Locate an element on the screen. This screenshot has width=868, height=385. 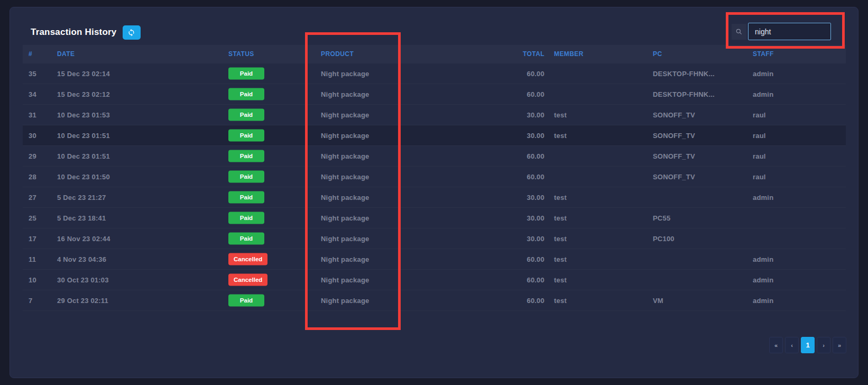
table-row: 10 30 Oct 23 01:03 Cancelled Night packa… is located at coordinates (435, 280).